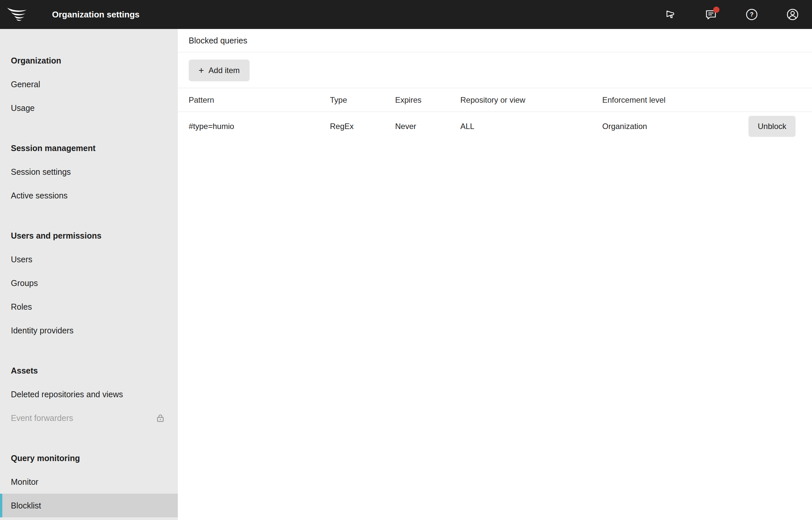  What do you see at coordinates (89, 108) in the screenshot?
I see `sidebar-item-usage: Usage` at bounding box center [89, 108].